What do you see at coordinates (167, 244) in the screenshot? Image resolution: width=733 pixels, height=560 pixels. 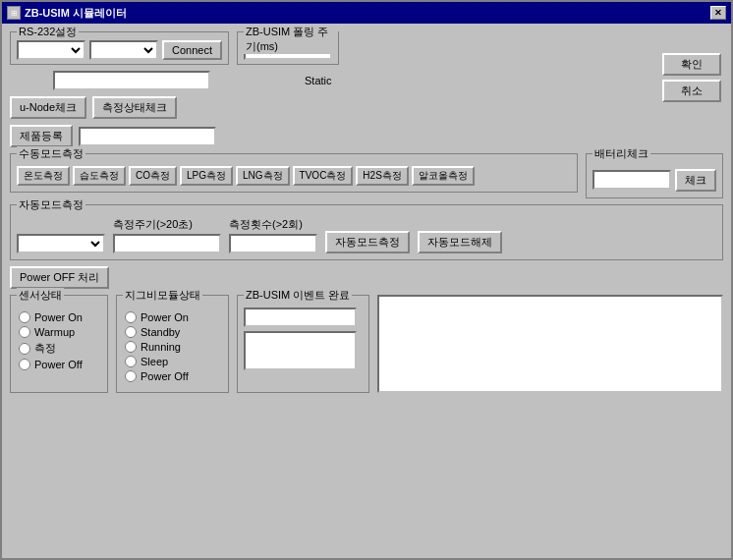 I see `auto-period-input` at bounding box center [167, 244].